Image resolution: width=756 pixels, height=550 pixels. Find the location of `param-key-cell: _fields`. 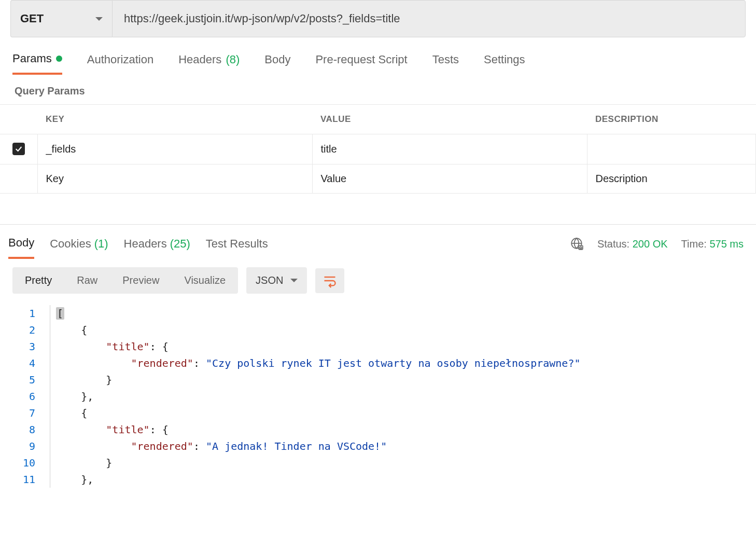

param-key-cell: _fields is located at coordinates (175, 149).